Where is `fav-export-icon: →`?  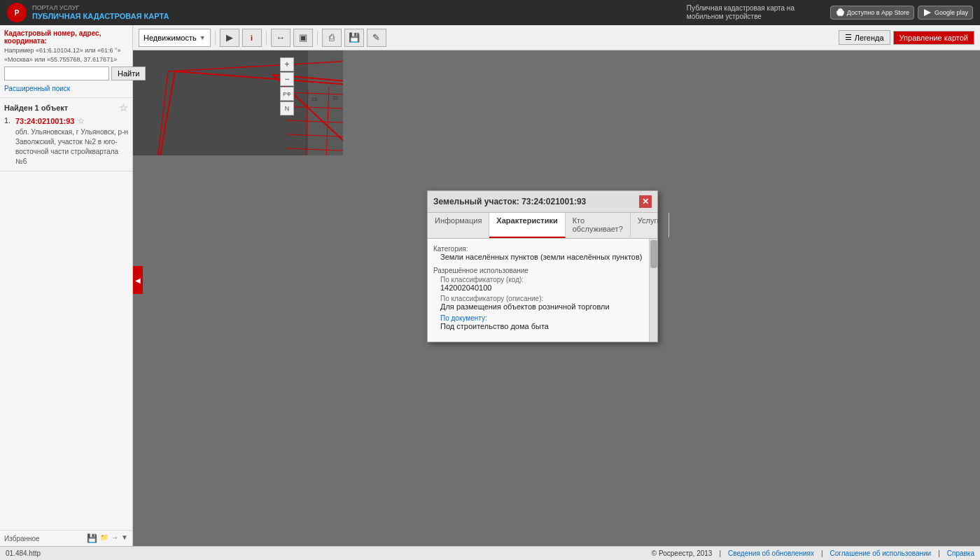 fav-export-icon: → is located at coordinates (115, 538).